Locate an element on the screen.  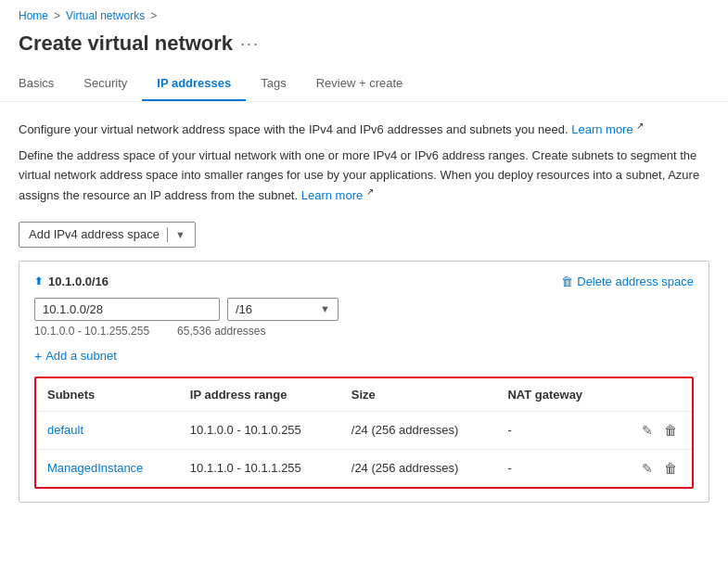
learn-more-link-1: Learn more is located at coordinates (602, 130).